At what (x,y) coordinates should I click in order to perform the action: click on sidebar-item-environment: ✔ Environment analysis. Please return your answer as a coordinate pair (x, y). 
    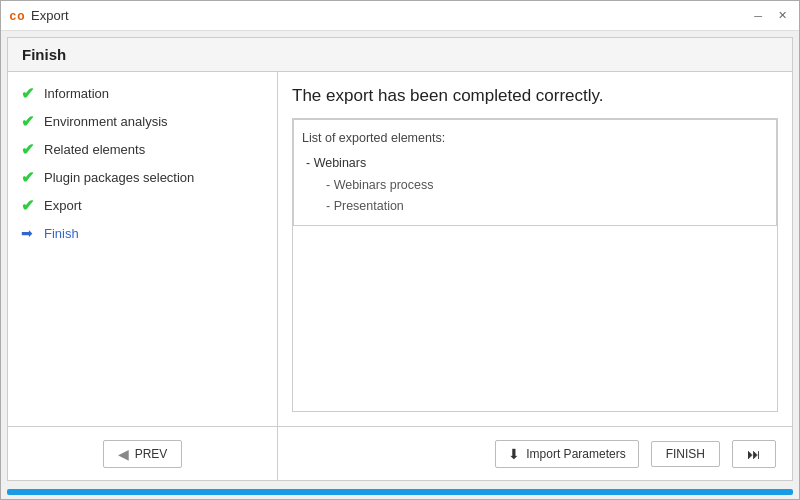
    Looking at the image, I should click on (142, 121).